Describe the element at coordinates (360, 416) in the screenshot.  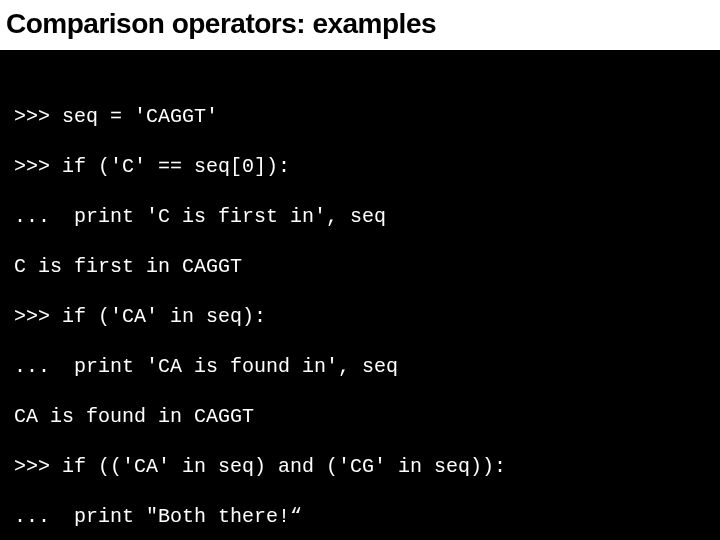
I see `code-line: CA is found in CAGGT` at that location.